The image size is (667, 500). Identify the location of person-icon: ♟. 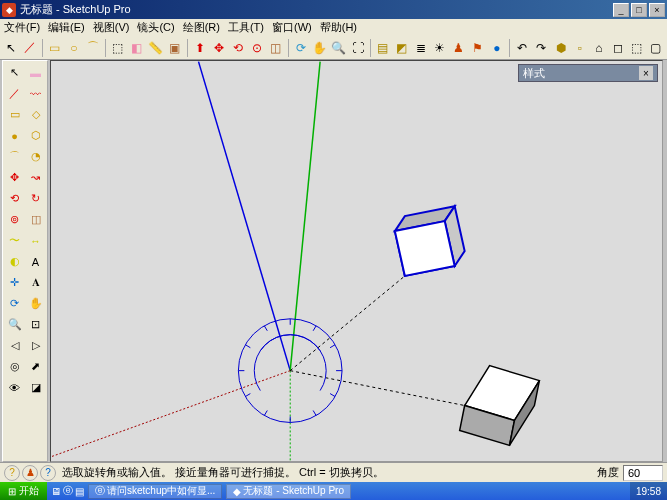
(459, 48).